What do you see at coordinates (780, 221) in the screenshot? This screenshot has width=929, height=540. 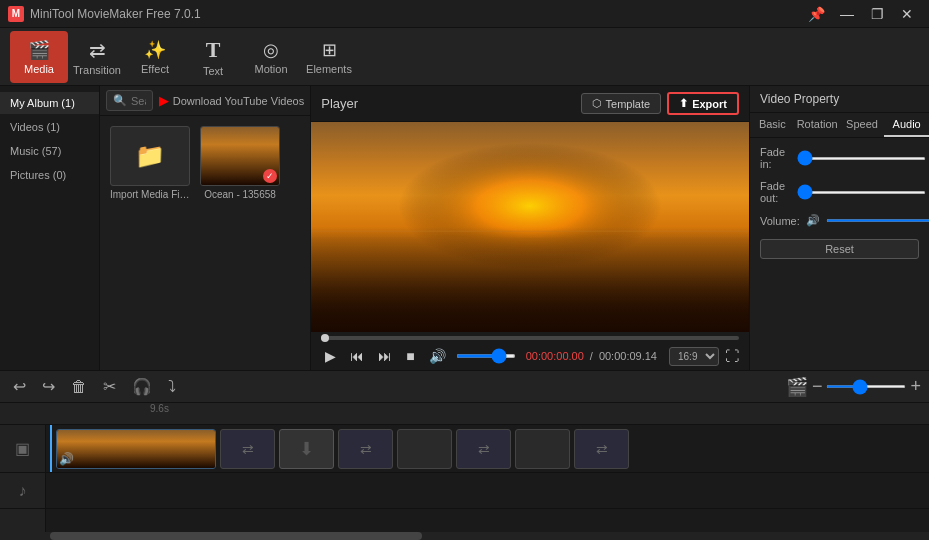 I see `volume-label: Volume:` at bounding box center [780, 221].